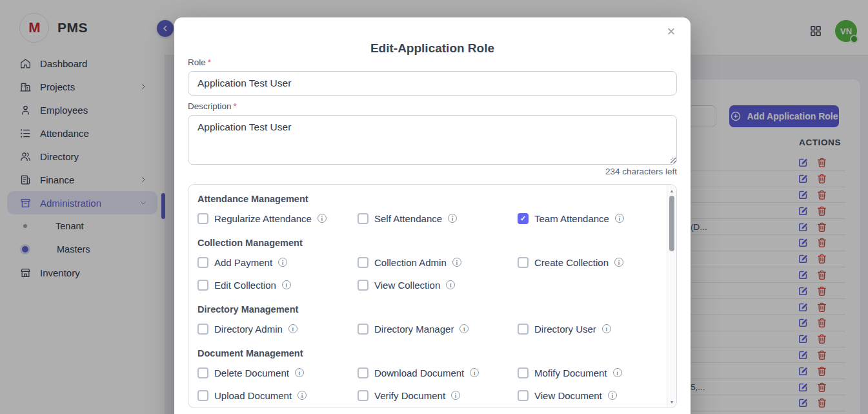 The image size is (868, 414). I want to click on permission-grid: Add Payment i Collection Admin i Create …, so click(430, 274).